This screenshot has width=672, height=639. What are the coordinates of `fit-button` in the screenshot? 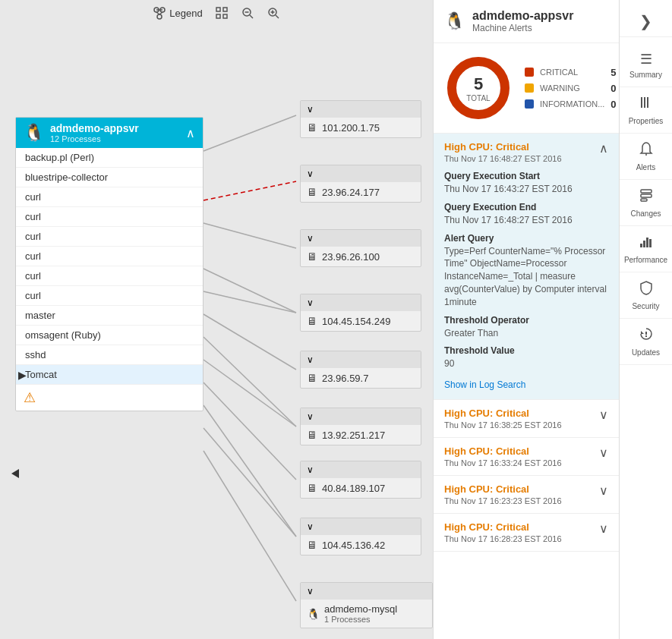 It's located at (222, 13).